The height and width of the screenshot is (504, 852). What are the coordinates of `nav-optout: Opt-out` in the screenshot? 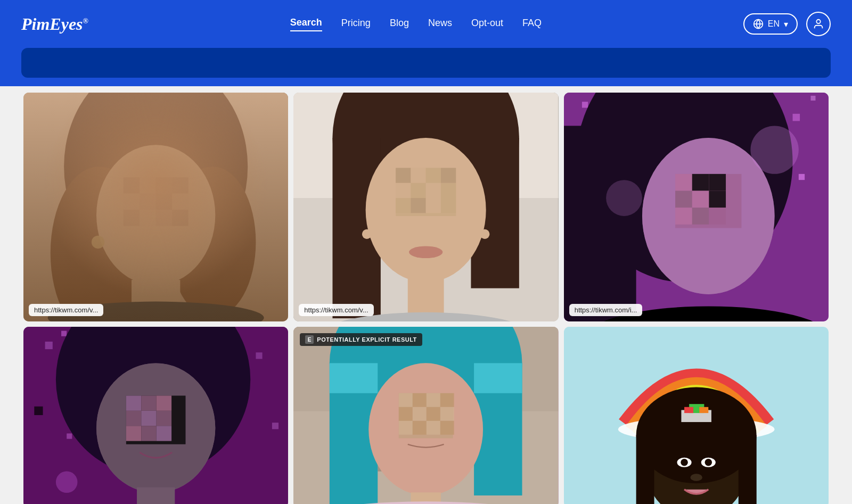 It's located at (487, 24).